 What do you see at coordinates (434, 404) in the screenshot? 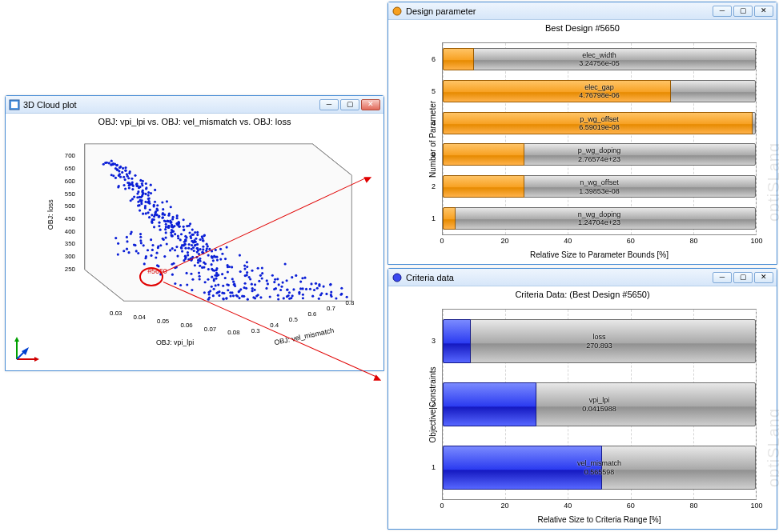
I see `y-tick: 2` at bounding box center [434, 404].